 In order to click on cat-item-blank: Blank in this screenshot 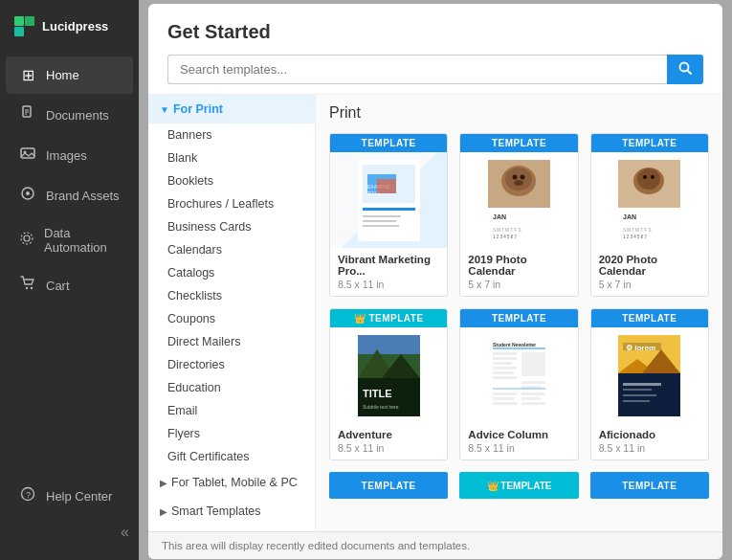, I will do `click(232, 158)`.